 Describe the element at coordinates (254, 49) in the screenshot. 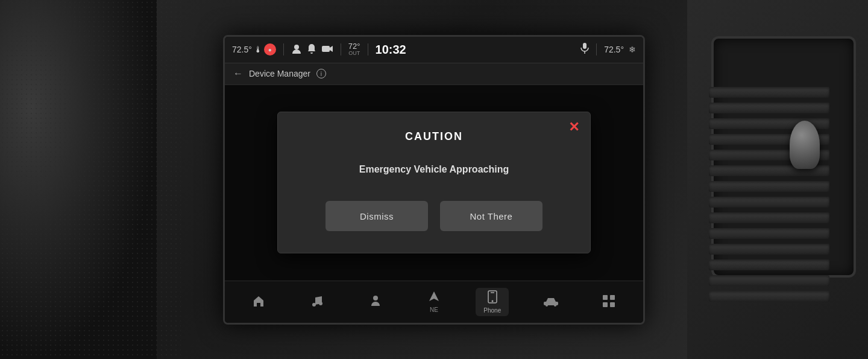

I see `temp-left-group: 72.5° 🌡 ●` at that location.